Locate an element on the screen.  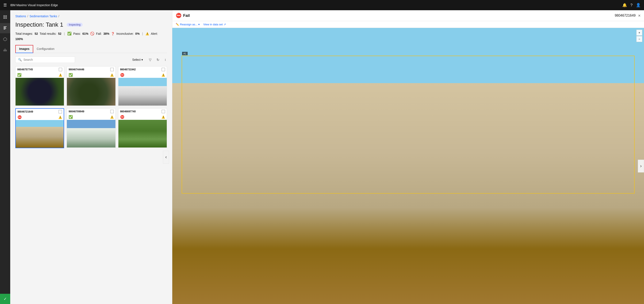
app-title: IBM Maximo Visual Inspection Edge is located at coordinates (314, 5).